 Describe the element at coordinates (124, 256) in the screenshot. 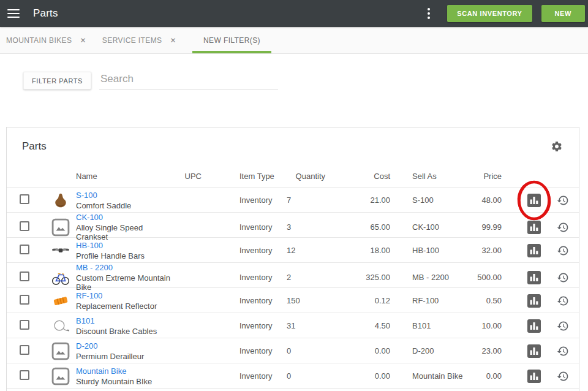

I see `part-description: Profile Handle Bars` at that location.